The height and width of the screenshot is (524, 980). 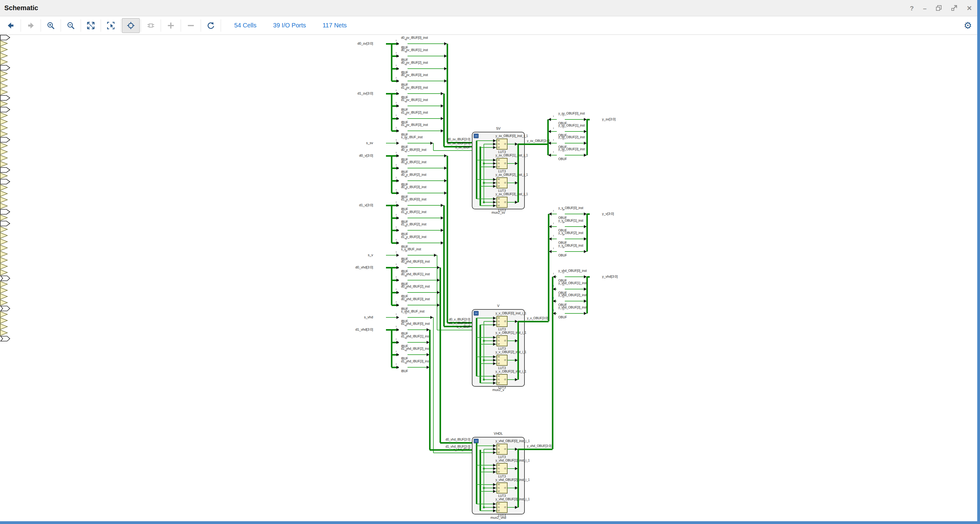 I want to click on zoom-in-button, so click(x=51, y=26).